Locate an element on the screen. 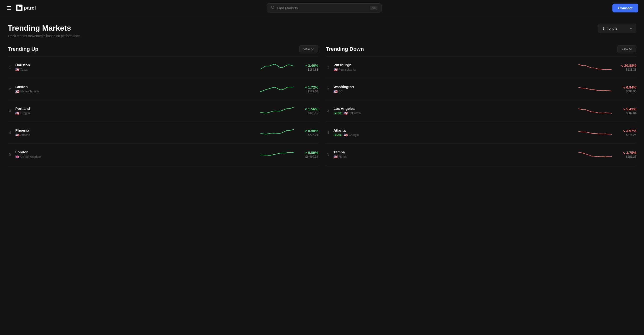  metric-percent: 20.88% is located at coordinates (626, 66).